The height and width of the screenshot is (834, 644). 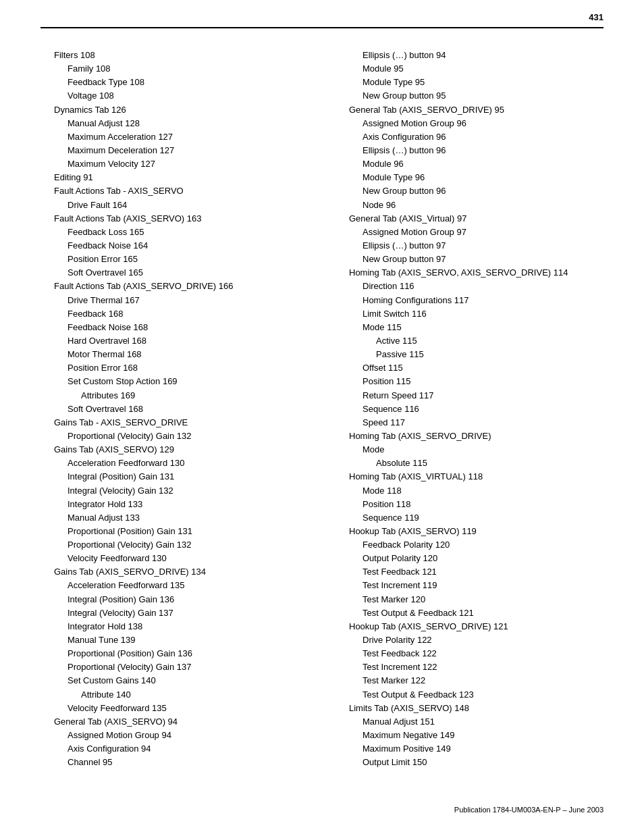 I want to click on list-item: Drive Thermal 167, so click(x=174, y=301).